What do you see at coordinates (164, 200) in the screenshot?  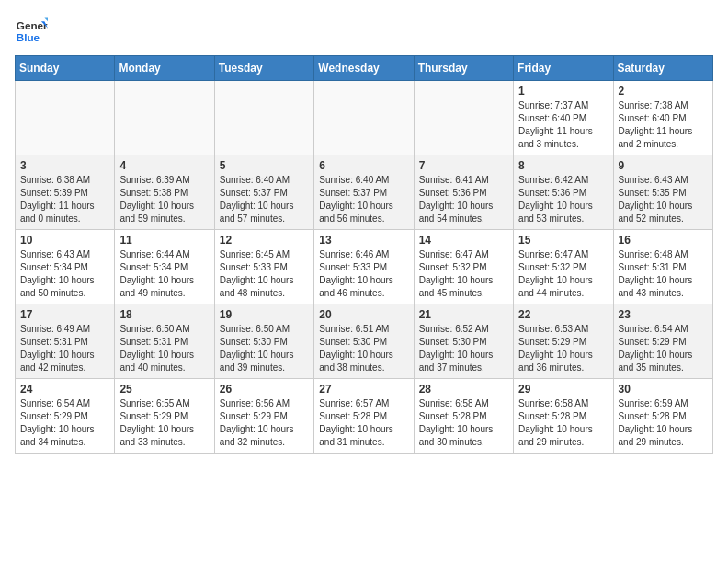 I see `day-info: Sunrise: 6:39 AM Sunset: 5:38 PM Dayligh…` at bounding box center [164, 200].